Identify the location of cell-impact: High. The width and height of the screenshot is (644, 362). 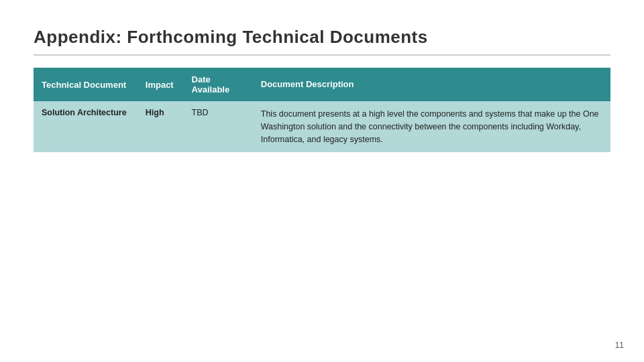
(161, 127).